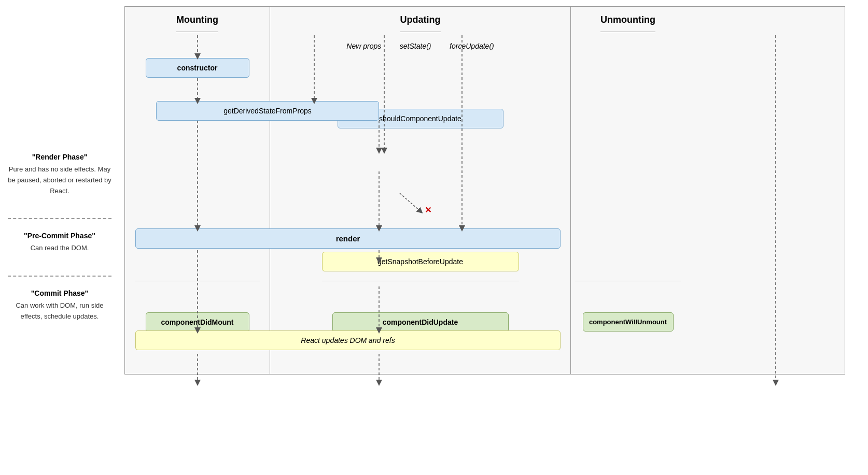 This screenshot has width=868, height=475. What do you see at coordinates (628, 20) in the screenshot?
I see `unmounting-label: Unmounting` at bounding box center [628, 20].